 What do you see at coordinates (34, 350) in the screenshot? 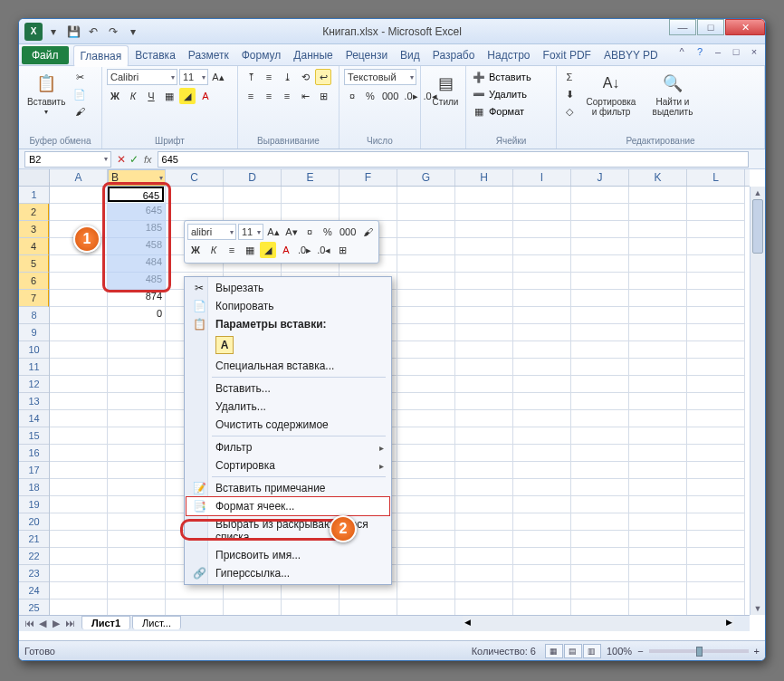
I see `row-header-10: 10` at bounding box center [34, 350].